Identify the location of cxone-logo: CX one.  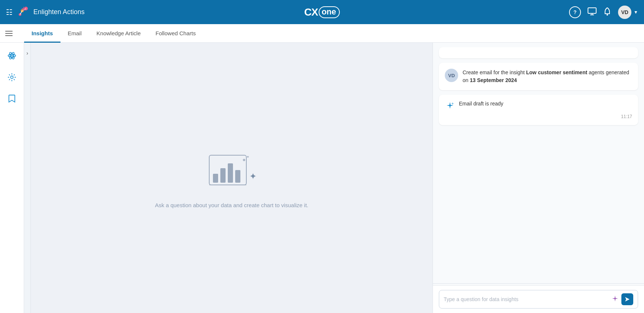
(322, 12).